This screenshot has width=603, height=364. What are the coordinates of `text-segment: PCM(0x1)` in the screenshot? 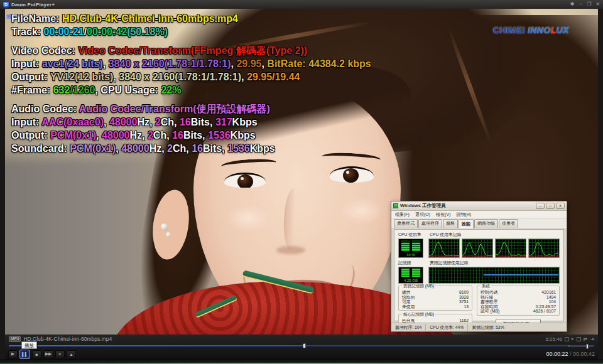 It's located at (93, 148).